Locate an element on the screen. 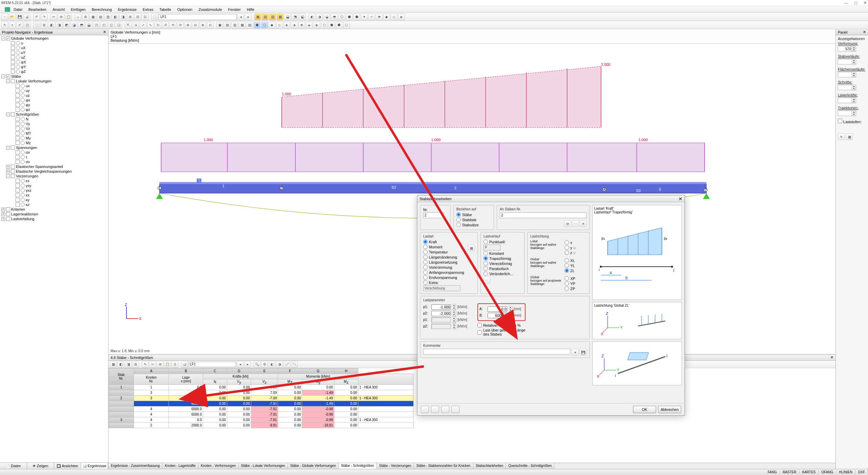 The width and height of the screenshot is (868, 475). tb2-k-icon: ⬒ is located at coordinates (81, 25).